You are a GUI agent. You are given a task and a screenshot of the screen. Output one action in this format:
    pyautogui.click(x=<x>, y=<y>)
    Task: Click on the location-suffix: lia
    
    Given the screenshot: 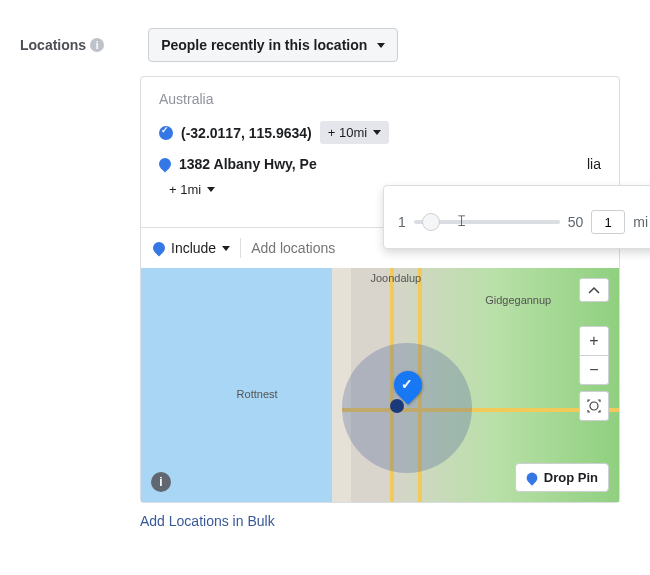 What is the action you would take?
    pyautogui.click(x=594, y=164)
    